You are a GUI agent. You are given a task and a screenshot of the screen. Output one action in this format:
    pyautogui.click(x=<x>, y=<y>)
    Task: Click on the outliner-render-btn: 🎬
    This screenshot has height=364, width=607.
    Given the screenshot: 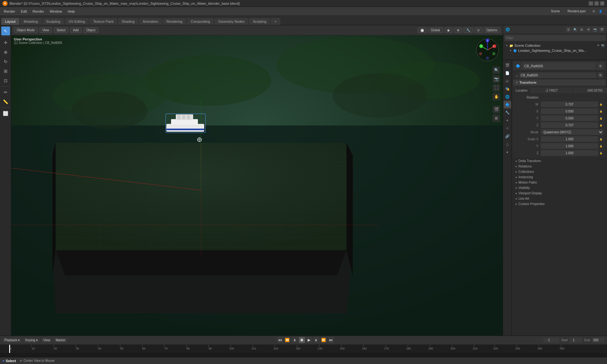 What is the action you would take?
    pyautogui.click(x=602, y=30)
    